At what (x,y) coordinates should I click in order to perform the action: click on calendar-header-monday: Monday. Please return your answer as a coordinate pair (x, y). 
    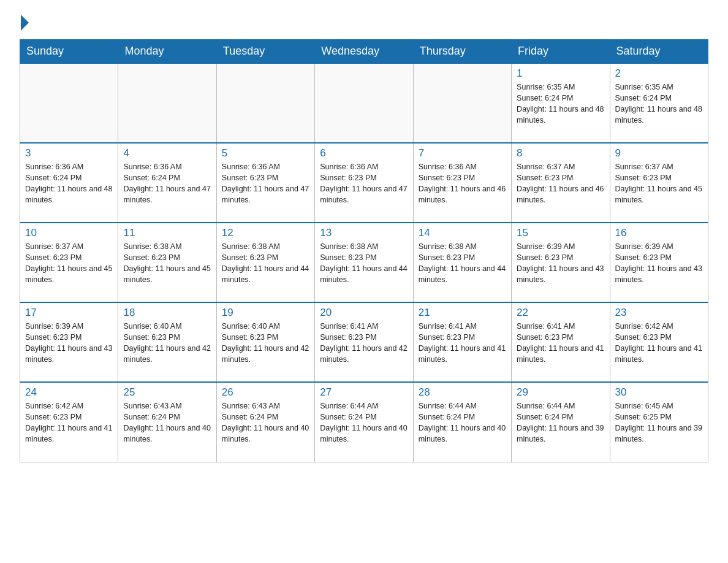
    Looking at the image, I should click on (167, 52).